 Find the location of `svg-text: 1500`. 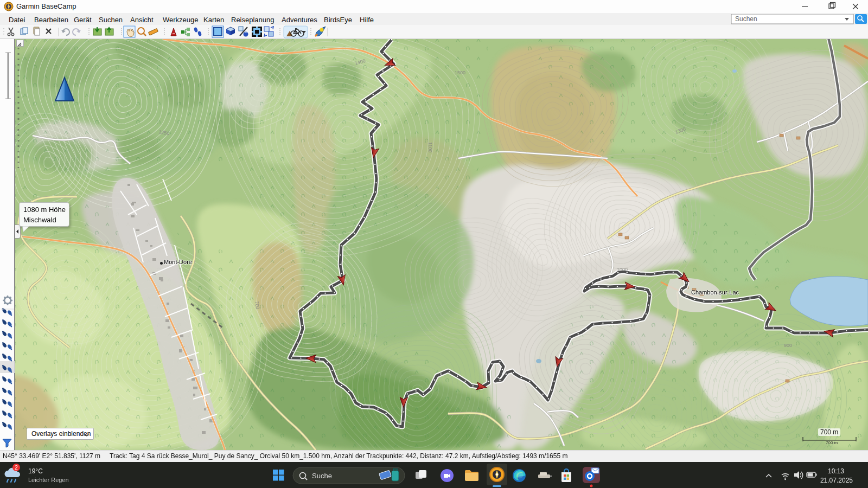

svg-text: 1500 is located at coordinates (460, 73).